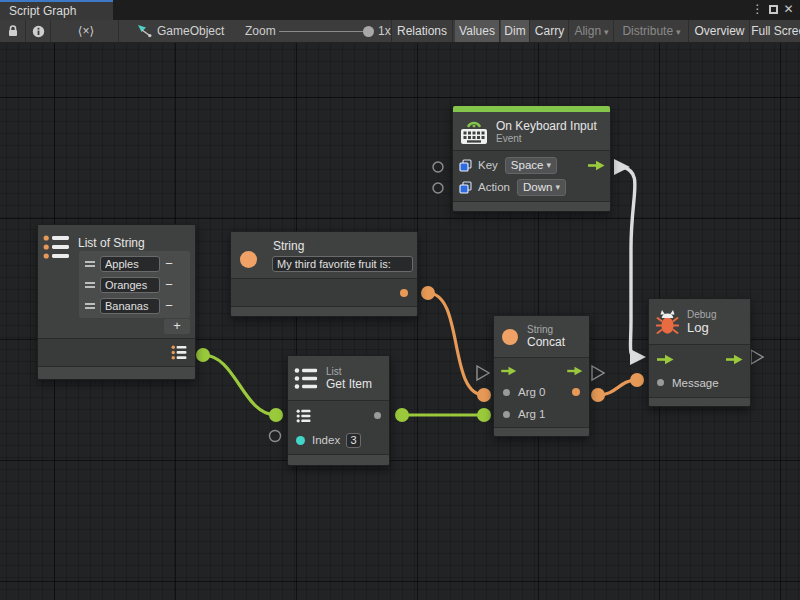  I want to click on bug-icon, so click(668, 322).